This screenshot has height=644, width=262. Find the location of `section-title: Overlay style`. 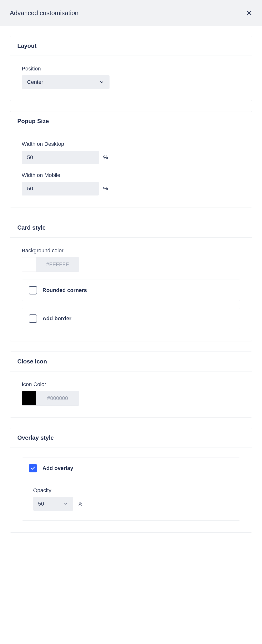

section-title: Overlay style is located at coordinates (131, 438).